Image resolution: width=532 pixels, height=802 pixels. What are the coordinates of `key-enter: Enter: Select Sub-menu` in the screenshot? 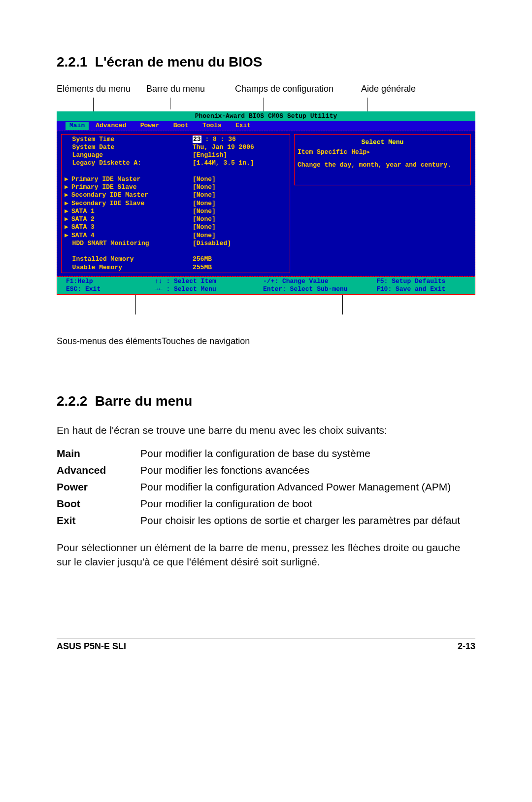 It's located at (320, 289).